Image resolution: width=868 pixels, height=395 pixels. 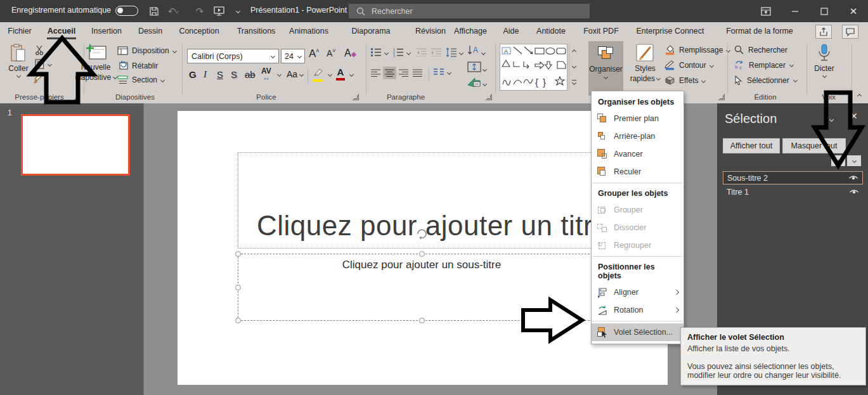 I want to click on resize-handle-top-left, so click(x=238, y=254).